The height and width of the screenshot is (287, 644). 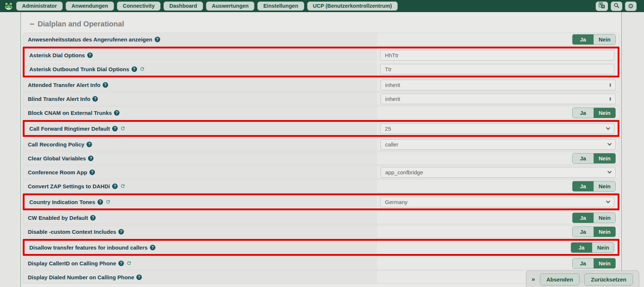 What do you see at coordinates (200, 263) in the screenshot?
I see `setting-label-cell: Display CallerID on Calling Phone?` at bounding box center [200, 263].